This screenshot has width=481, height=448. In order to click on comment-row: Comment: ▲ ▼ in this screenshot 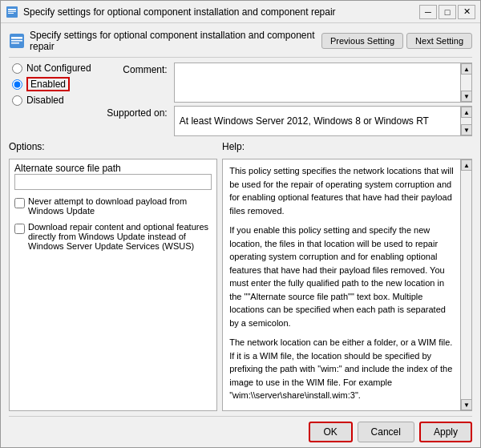, I will do `click(285, 83)`.